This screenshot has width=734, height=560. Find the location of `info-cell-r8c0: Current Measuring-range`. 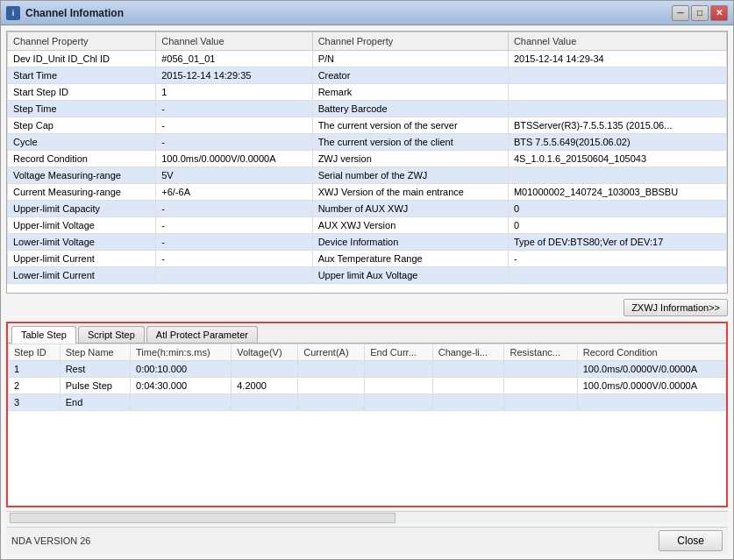

info-cell-r8c0: Current Measuring-range is located at coordinates (82, 193).